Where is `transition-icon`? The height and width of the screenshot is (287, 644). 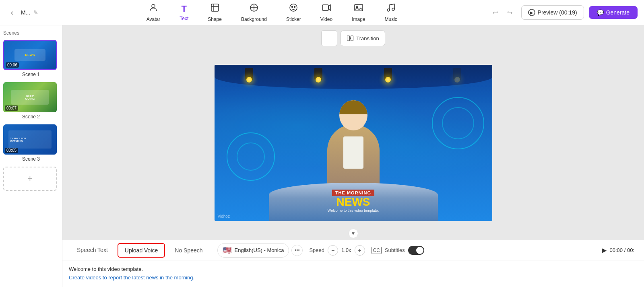
transition-icon is located at coordinates (350, 38).